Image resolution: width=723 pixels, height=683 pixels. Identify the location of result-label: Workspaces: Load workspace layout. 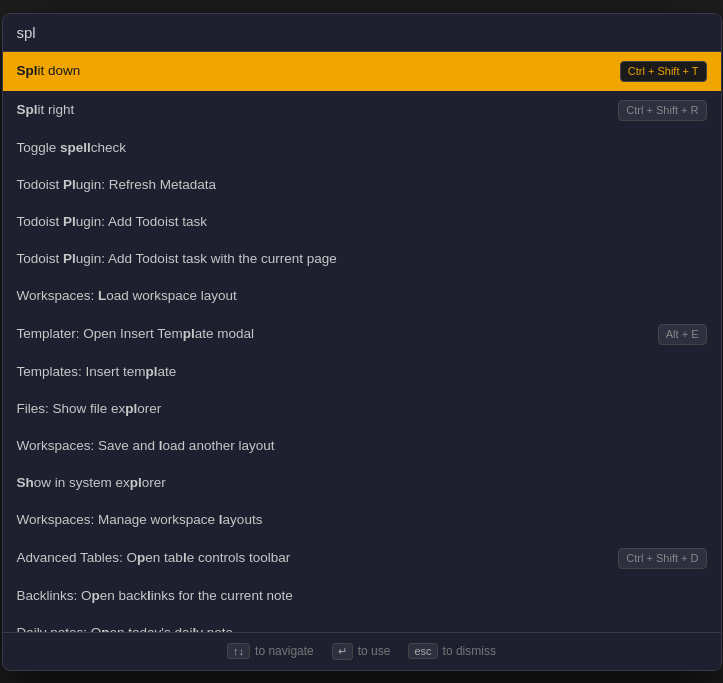
(362, 296).